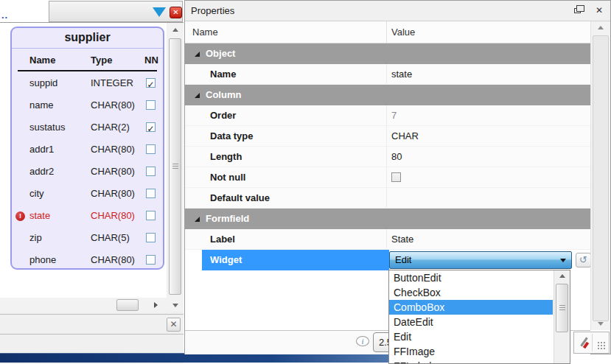 This screenshot has width=611, height=364. Describe the element at coordinates (471, 307) in the screenshot. I see `dropdown-item-combobox: ComboBox` at that location.